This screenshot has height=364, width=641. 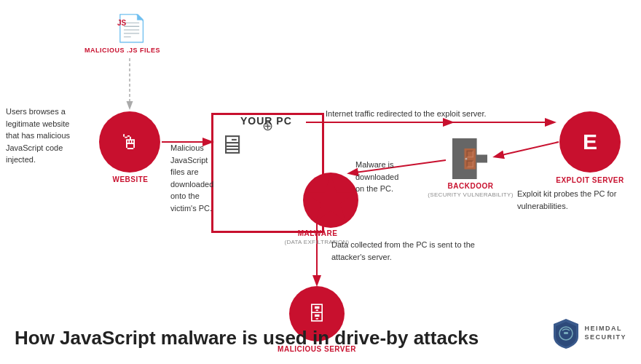 I want to click on exploit-kit-desc: Exploit kit probes the PC for vulnerabil…, so click(x=575, y=199).